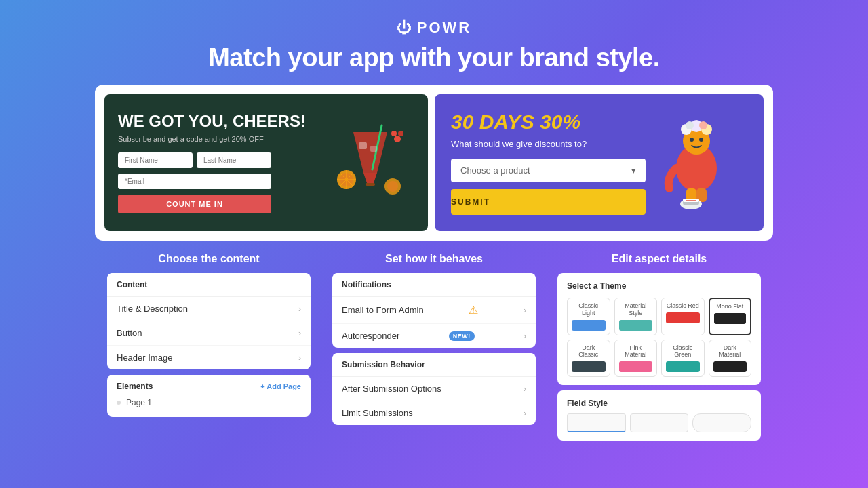 This screenshot has width=868, height=488. Describe the element at coordinates (683, 359) in the screenshot. I see `theme-item-6: Classic Green` at that location.